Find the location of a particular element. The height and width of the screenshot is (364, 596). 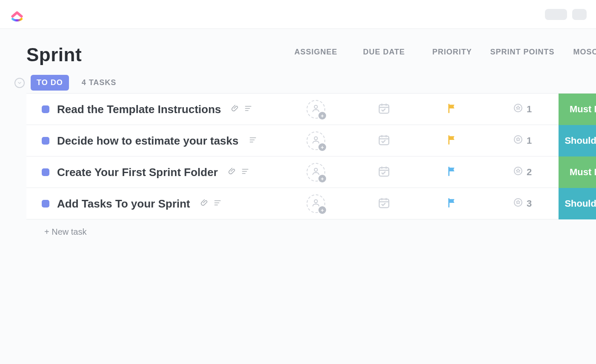

moscow-label: Must Have is located at coordinates (583, 172).